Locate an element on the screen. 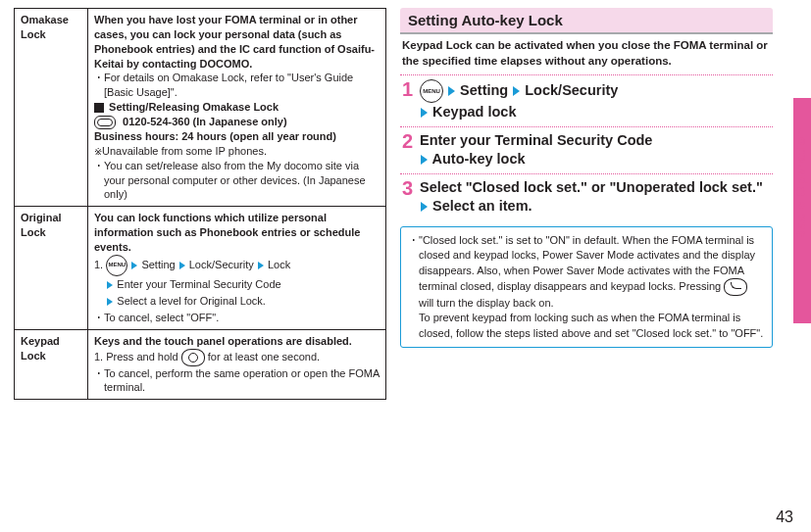 This screenshot has height=532, width=811. step-number-2: 2 is located at coordinates (411, 141).